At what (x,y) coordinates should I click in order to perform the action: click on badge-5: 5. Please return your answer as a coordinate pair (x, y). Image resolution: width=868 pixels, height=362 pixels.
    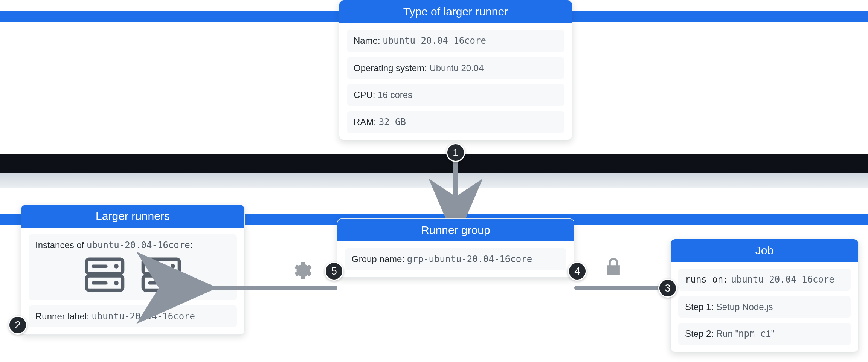
    Looking at the image, I should click on (334, 271).